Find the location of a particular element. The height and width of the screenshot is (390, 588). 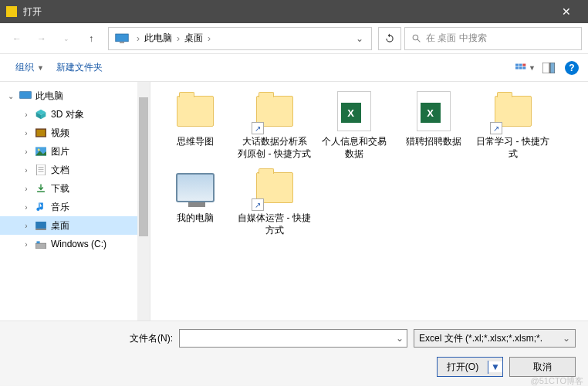

folder-icon is located at coordinates (195, 111).